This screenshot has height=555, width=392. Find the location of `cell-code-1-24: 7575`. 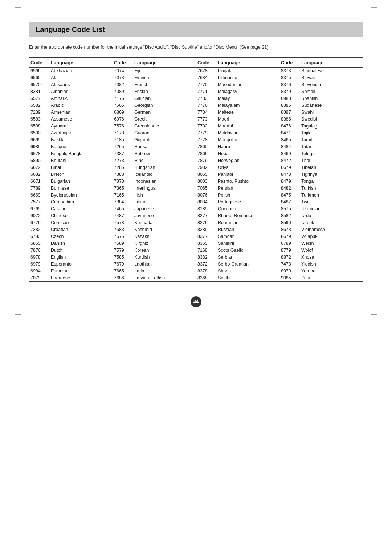

cell-code-1-24: 7575 is located at coordinates (123, 237).